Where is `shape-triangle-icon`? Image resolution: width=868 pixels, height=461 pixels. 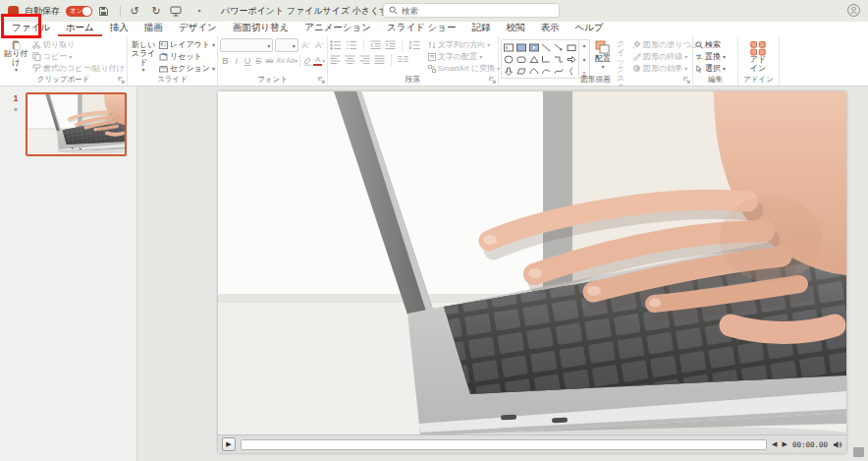
shape-triangle-icon is located at coordinates (534, 59).